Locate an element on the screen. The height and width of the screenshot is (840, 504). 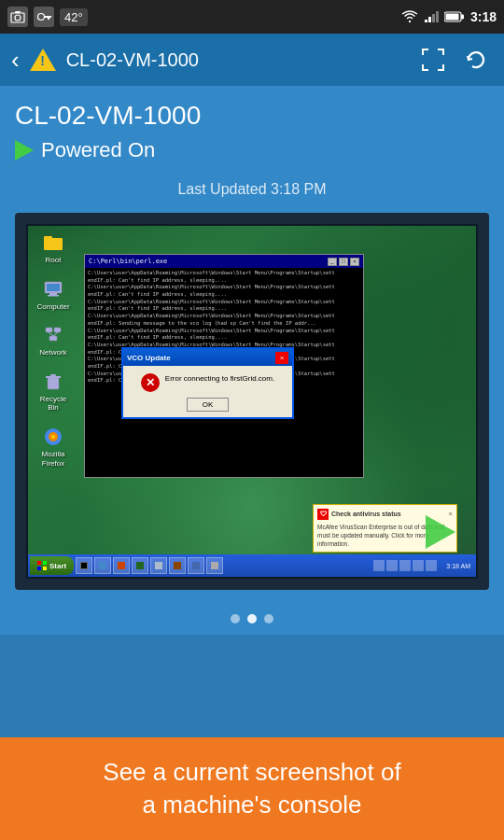
play-triangle-icon is located at coordinates (441, 532).